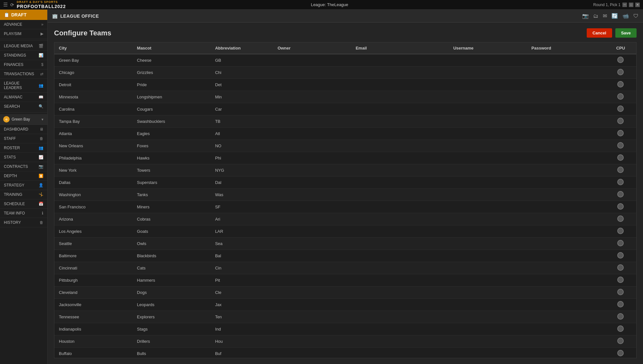  What do you see at coordinates (345, 183) in the screenshot?
I see `table-row: Dallas Superstars Dal` at bounding box center [345, 183].